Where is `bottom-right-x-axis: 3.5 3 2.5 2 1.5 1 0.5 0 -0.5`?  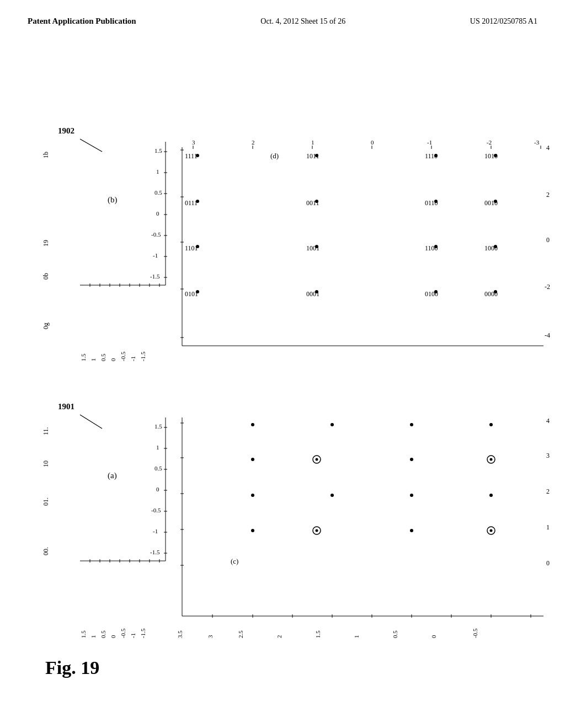 bottom-right-x-axis: 3.5 3 2.5 2 1.5 1 0.5 0 -0.5 is located at coordinates (328, 633).